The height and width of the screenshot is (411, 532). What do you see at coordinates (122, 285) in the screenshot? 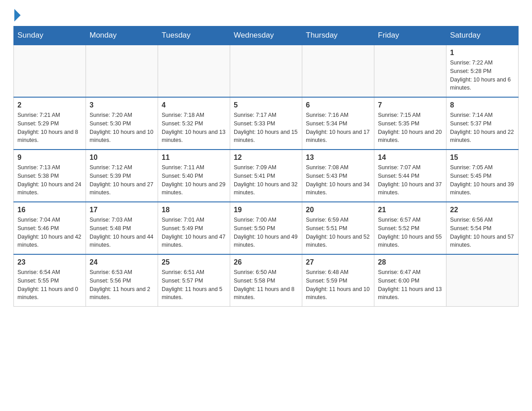
I see `day-info: Sunrise: 6:53 AMSunset: 5:56 PMDaylight:…` at bounding box center [122, 285].